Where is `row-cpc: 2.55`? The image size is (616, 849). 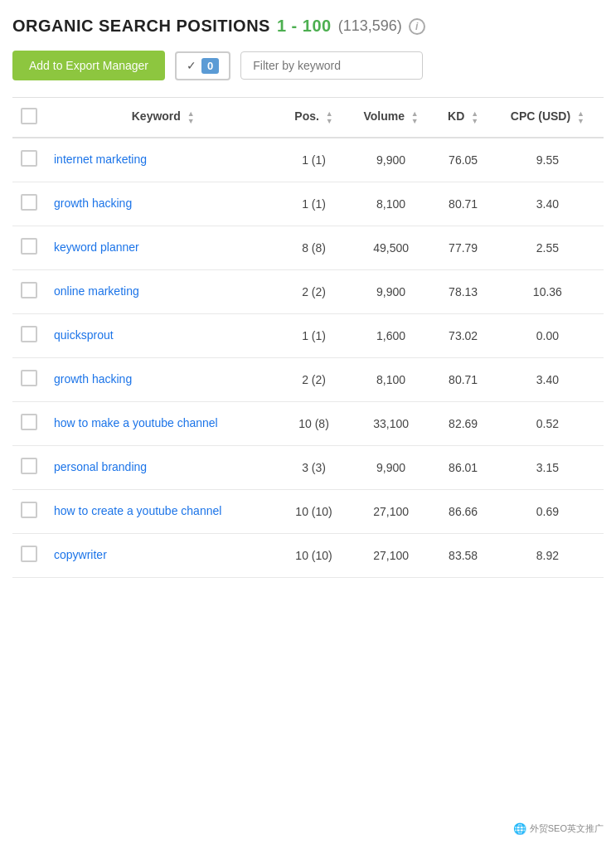
row-cpc: 2.55 is located at coordinates (547, 249).